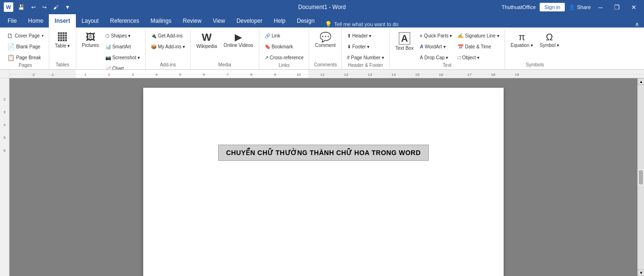  I want to click on tab-developer: Developer, so click(249, 21).